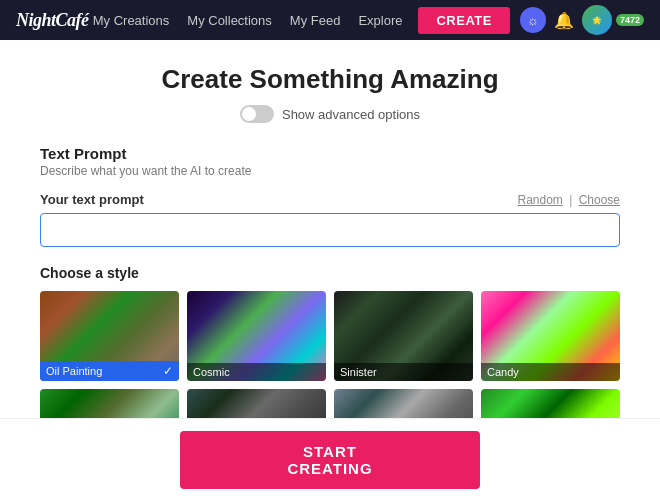 This screenshot has height=501, width=660. Describe the element at coordinates (351, 114) in the screenshot. I see `advanced-options-label: Show advanced options` at that location.